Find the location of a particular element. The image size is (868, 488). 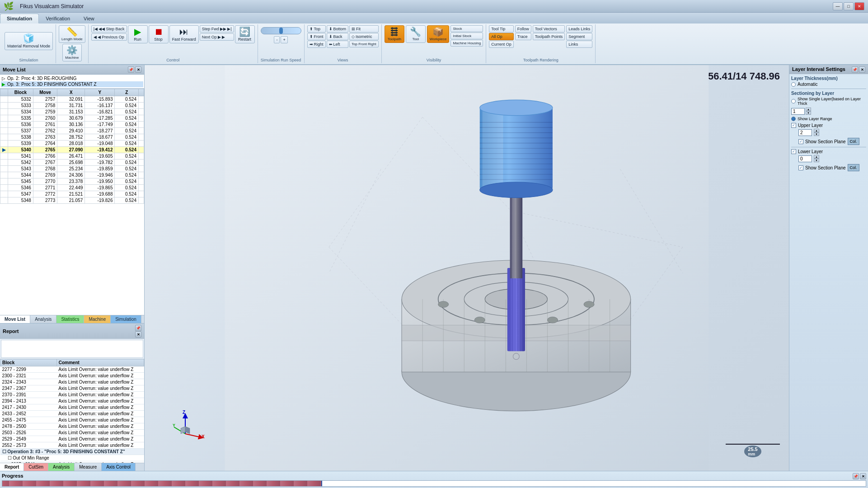

step-fwd-button: Step Fwd ▶▶ ▶| is located at coordinates (217, 29).